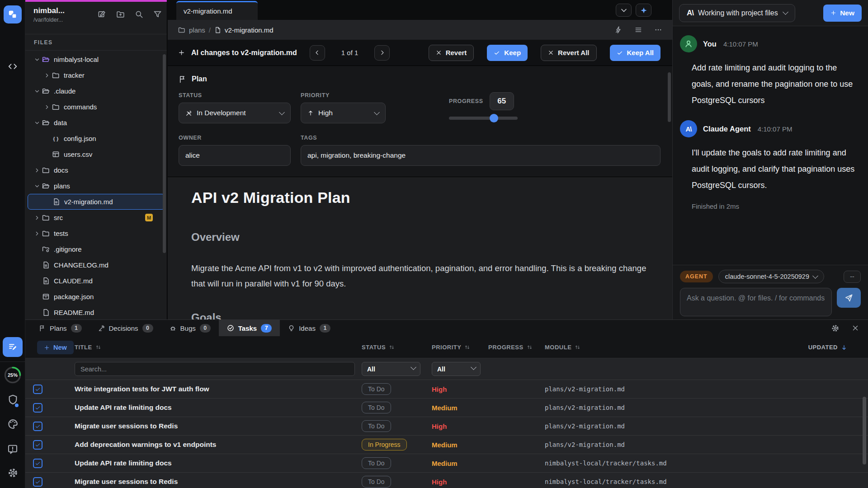  What do you see at coordinates (96, 281) in the screenshot?
I see `tree-item-file: CLAUDE.md` at bounding box center [96, 281].